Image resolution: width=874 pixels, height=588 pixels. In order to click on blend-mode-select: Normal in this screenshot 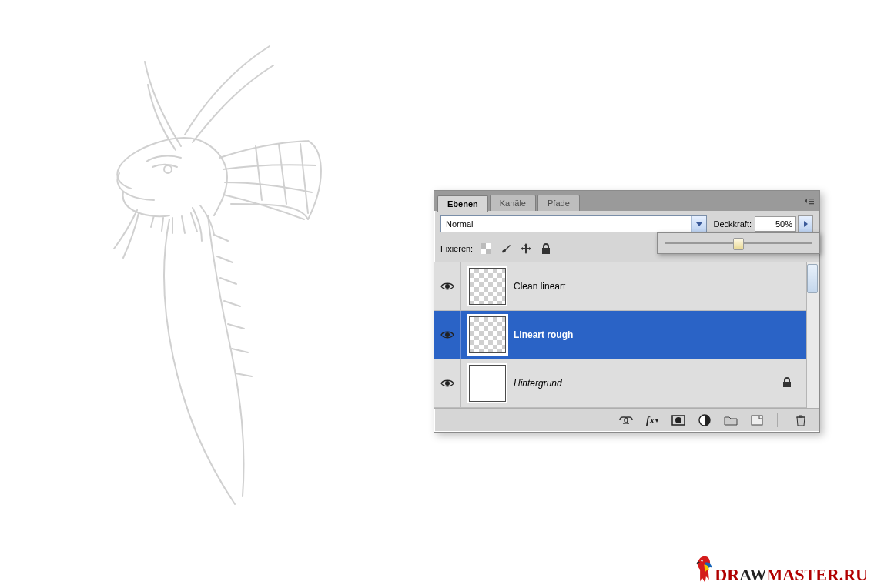, I will do `click(574, 224)`.